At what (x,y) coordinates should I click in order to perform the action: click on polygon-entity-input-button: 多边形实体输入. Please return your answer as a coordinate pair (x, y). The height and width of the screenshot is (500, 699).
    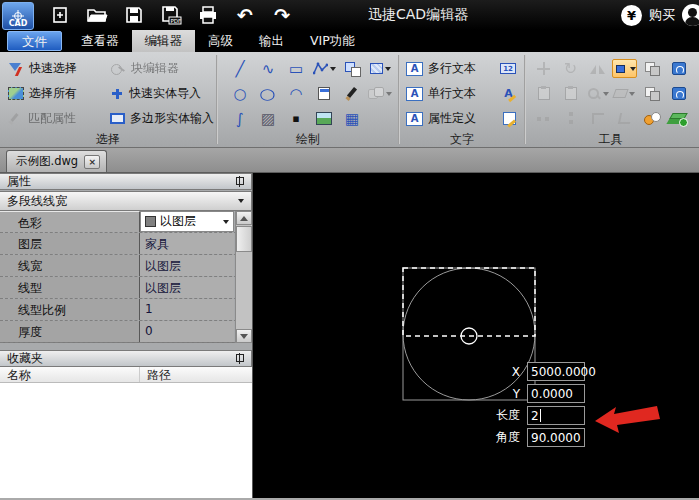
    Looking at the image, I should click on (166, 118).